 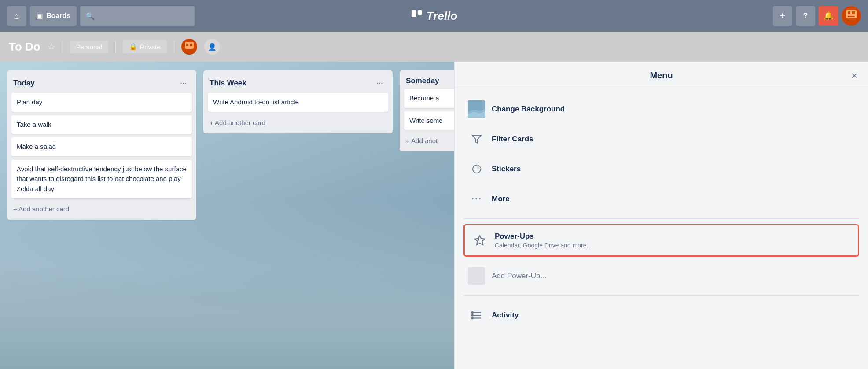 What do you see at coordinates (480, 240) in the screenshot?
I see `powerups-icon` at bounding box center [480, 240].